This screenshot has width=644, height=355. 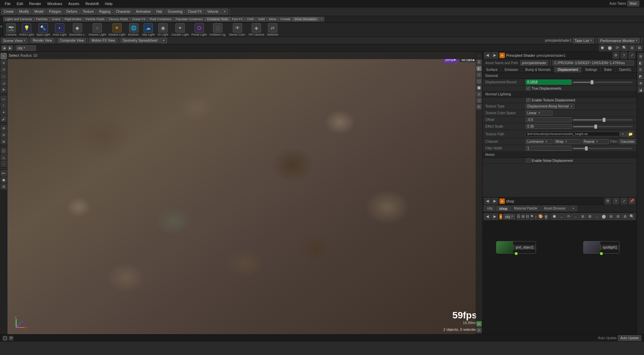 I want to click on node-nav-back: ◀, so click(x=487, y=217).